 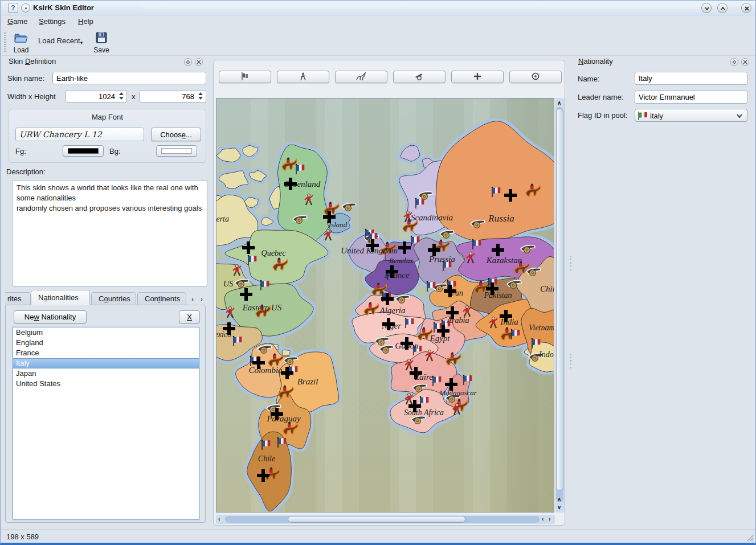 I want to click on dropdown-arrow-icon: ▾, so click(x=82, y=43).